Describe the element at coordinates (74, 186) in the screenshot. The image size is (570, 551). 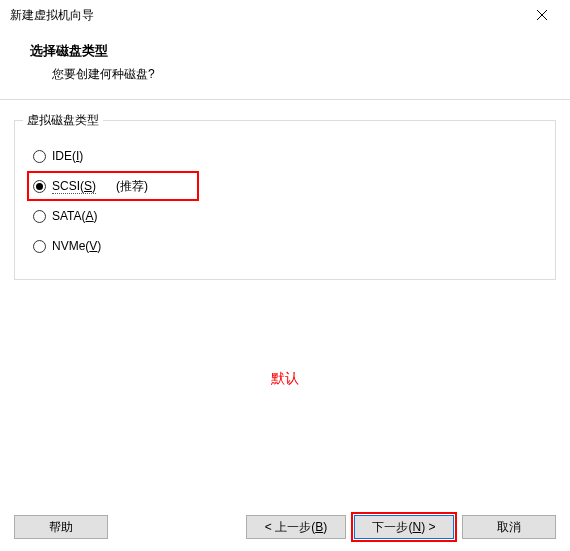
I see `radio-label-scsi: SCSI(S)` at that location.